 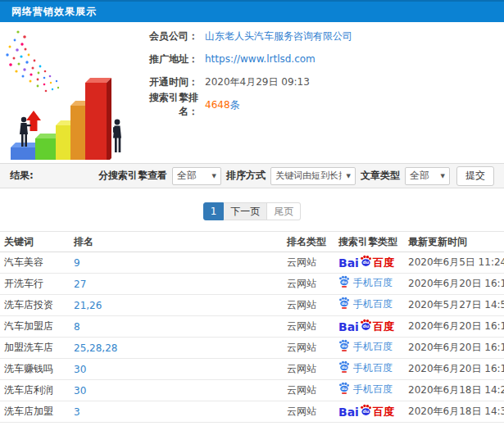 I want to click on filter-controls: 分搜索引擎查看 全部 ▼ 排序方式 关键词由短到长排序 ▼ 文章类型 全部 ▼ …, so click(x=297, y=176).